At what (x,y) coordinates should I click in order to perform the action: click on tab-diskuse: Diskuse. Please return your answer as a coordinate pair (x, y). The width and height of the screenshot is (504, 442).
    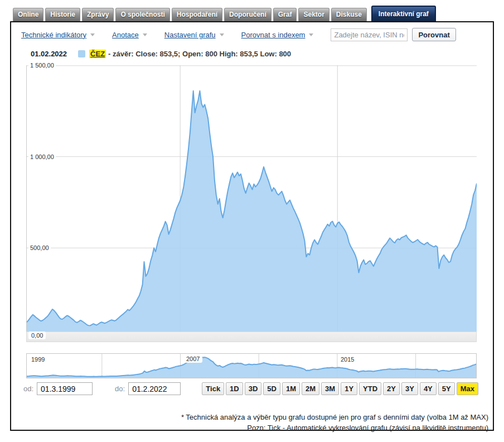
    Looking at the image, I should click on (349, 15).